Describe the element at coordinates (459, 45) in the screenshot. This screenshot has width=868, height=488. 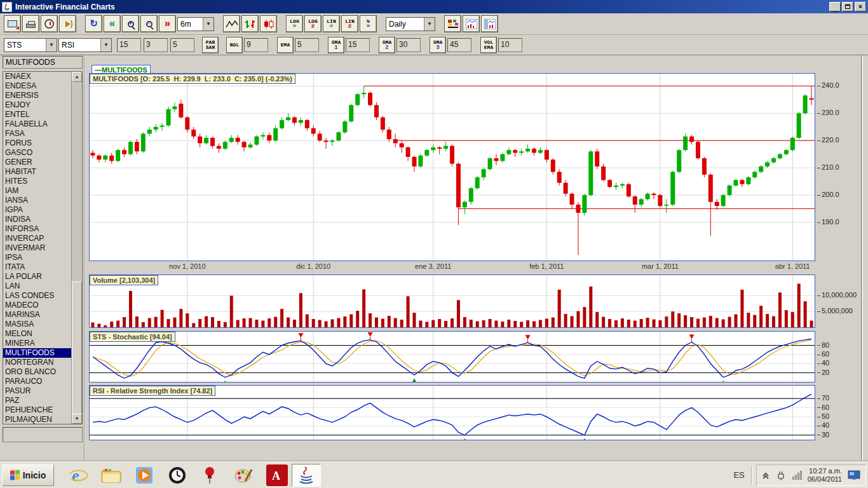
I see `sma3-param-field: 45` at that location.